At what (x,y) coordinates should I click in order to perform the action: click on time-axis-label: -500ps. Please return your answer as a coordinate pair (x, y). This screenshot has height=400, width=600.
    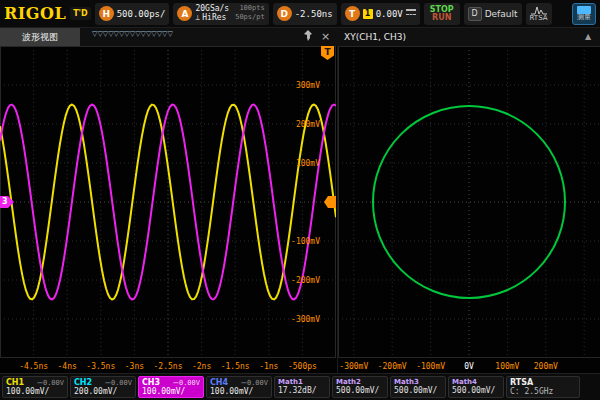
    Looking at the image, I should click on (302, 366).